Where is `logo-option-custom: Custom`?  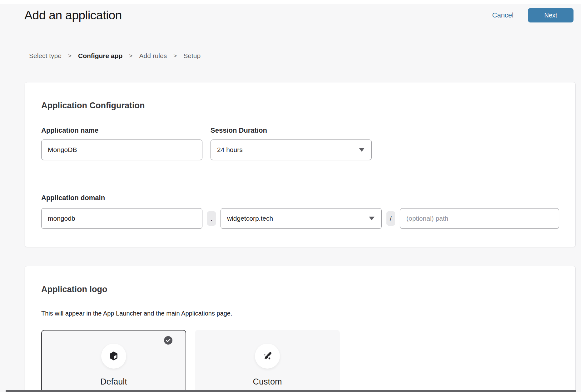
logo-option-custom: Custom is located at coordinates (267, 361).